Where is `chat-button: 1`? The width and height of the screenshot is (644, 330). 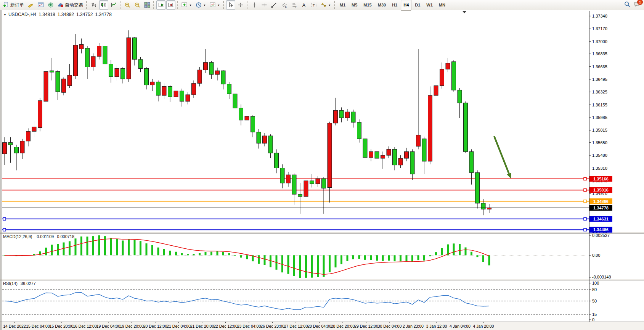
chat-button: 1 is located at coordinates (637, 5).